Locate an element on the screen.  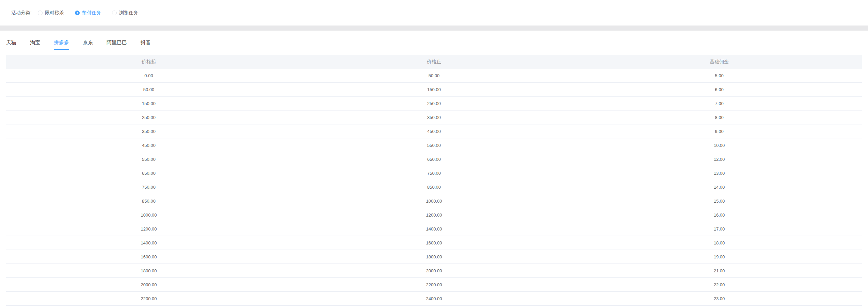
table-cell: 12.00 is located at coordinates (719, 159).